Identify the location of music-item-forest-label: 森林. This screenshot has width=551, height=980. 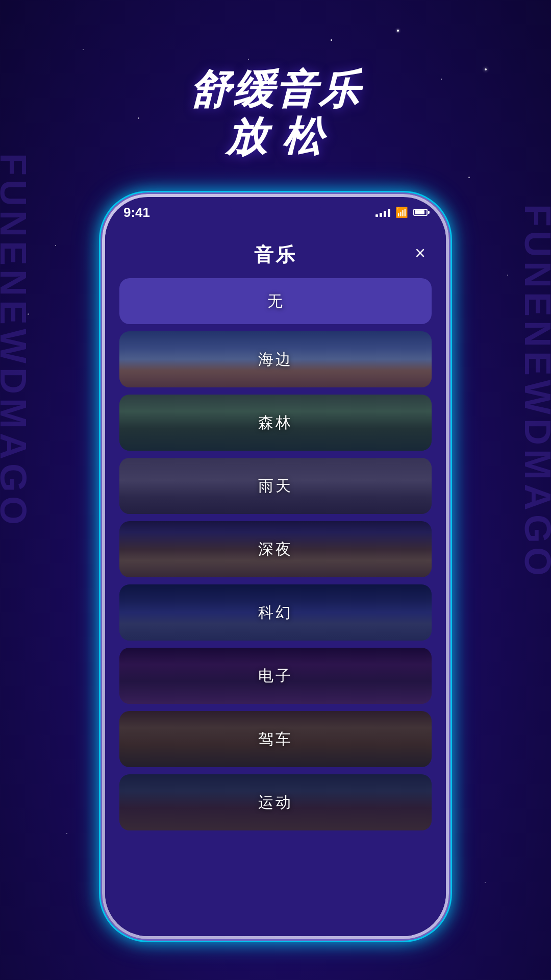
(276, 423).